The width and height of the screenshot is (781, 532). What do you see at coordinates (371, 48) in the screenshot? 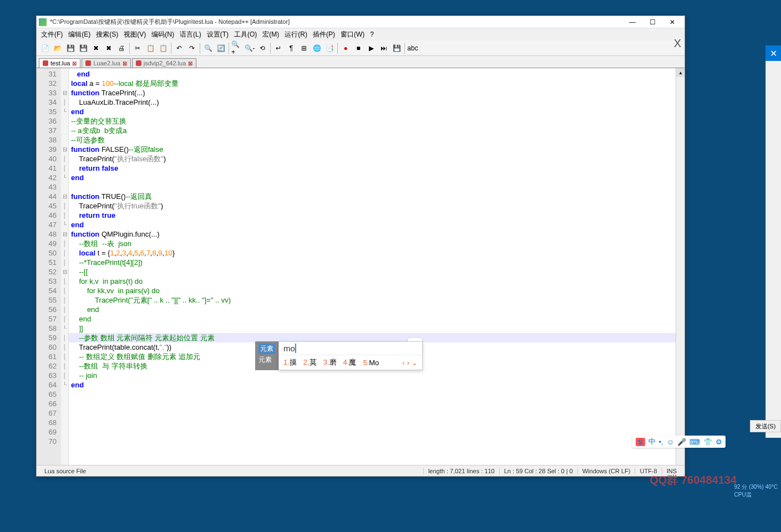
I see `play-macro-button: ▶` at bounding box center [371, 48].